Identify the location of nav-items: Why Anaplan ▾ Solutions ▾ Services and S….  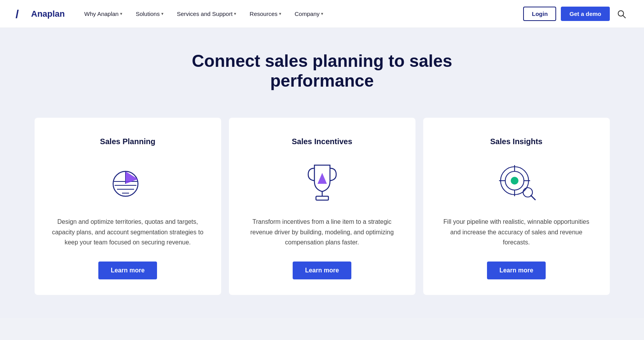
(301, 14).